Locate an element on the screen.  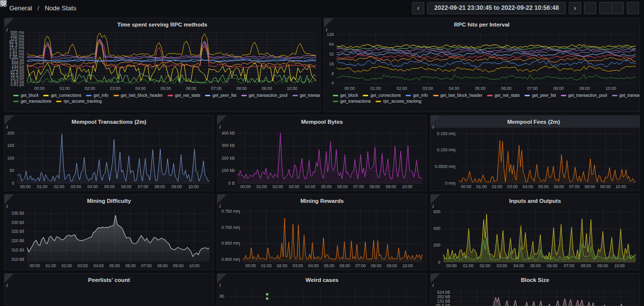
zoom-out-time-button is located at coordinates (590, 8).